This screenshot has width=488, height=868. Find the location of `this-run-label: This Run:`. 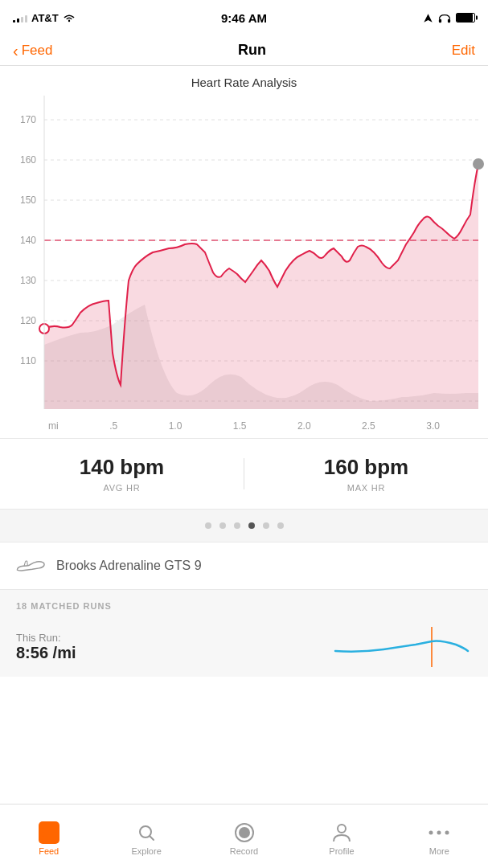

this-run-label: This Run: is located at coordinates (46, 638).